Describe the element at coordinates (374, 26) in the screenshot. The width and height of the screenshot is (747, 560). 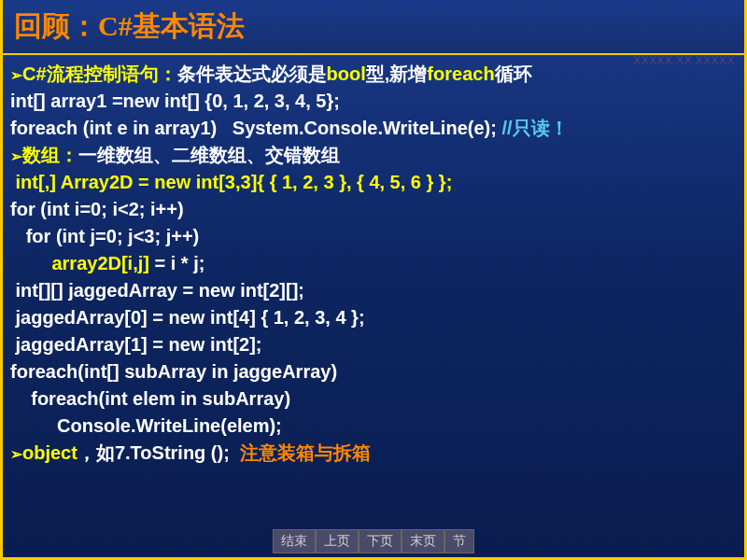
I see `page-title: 回顾：C#基本语法` at that location.